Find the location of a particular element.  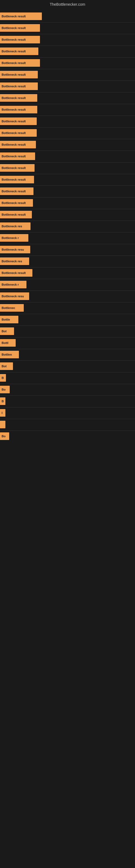

bar-label: Bottl is located at coordinates (5, 343).